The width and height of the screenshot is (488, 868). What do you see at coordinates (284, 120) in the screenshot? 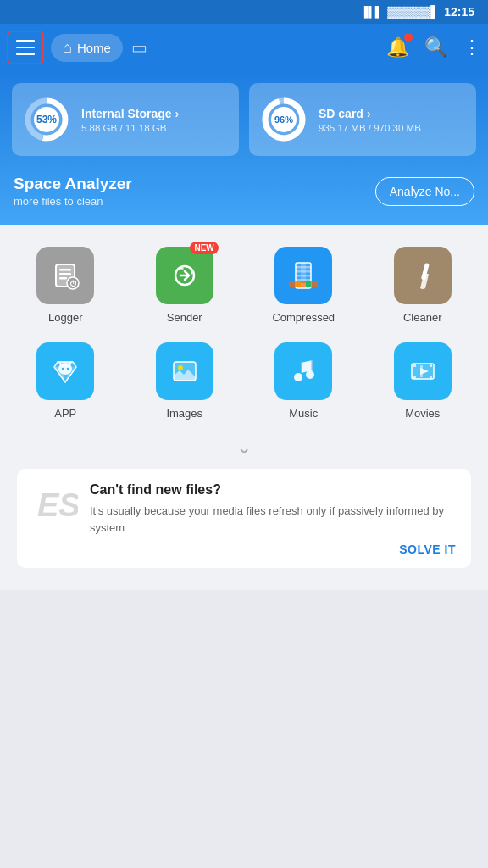
I see `sd-card-donut: 96%` at bounding box center [284, 120].